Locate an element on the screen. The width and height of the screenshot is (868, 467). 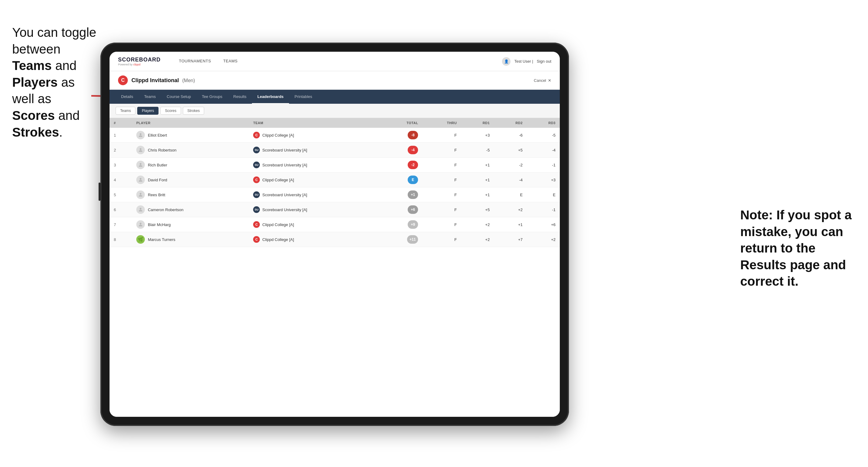
top-nav: SCOREBOARD Powered by clippd TOURNAMENTS… is located at coordinates (335, 61).